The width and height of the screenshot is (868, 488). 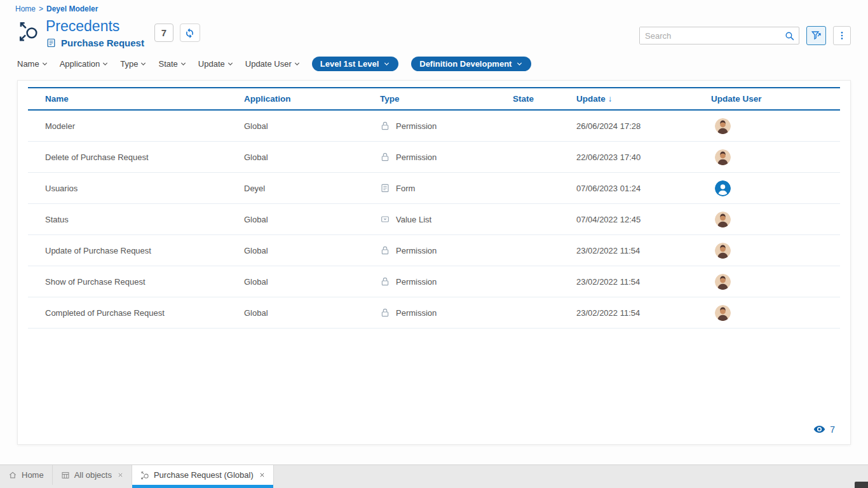 I want to click on tab-home: Home, so click(x=27, y=475).